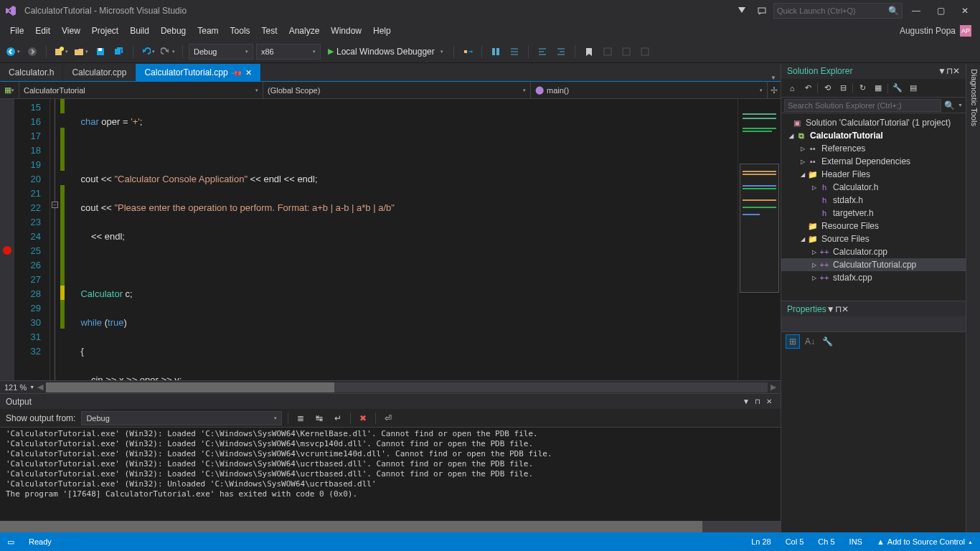 The image size is (980, 551). What do you see at coordinates (301, 418) in the screenshot?
I see `output-icon-1: ≣` at bounding box center [301, 418].